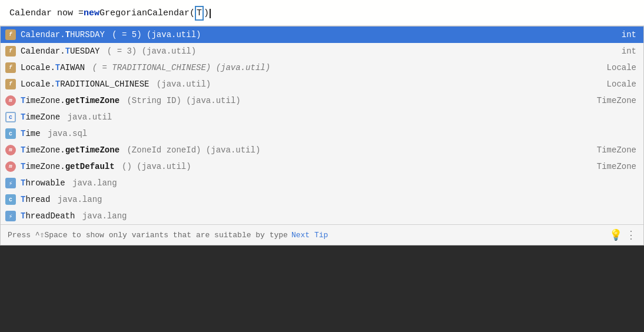 Image resolution: width=644 pixels, height=332 pixels. What do you see at coordinates (60, 51) in the screenshot?
I see `item-name-1: Calendar.TUESDAY` at bounding box center [60, 51].